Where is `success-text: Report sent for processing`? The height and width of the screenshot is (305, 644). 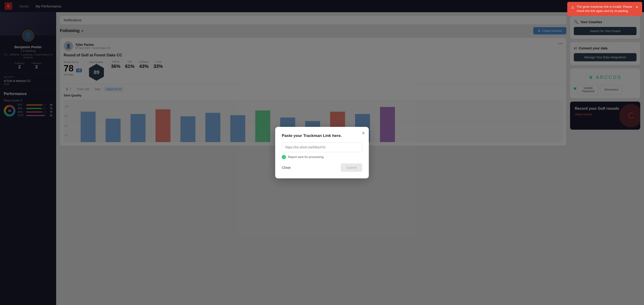 success-text: Report sent for processing is located at coordinates (306, 157).